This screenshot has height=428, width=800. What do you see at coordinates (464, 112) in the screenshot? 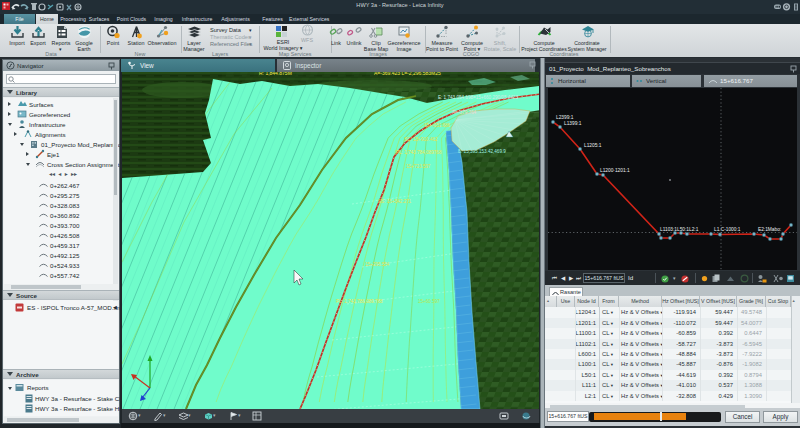
I see `svg-text: R=-379.764` at bounding box center [464, 112].